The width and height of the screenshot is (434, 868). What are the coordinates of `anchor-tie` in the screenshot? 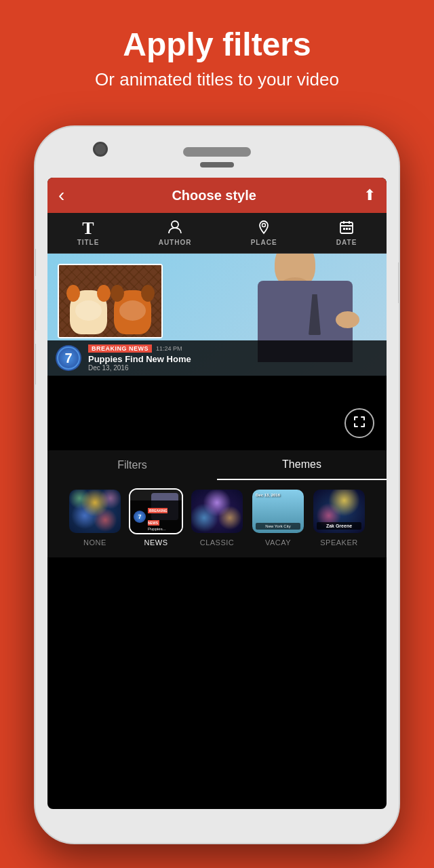 It's located at (315, 315).